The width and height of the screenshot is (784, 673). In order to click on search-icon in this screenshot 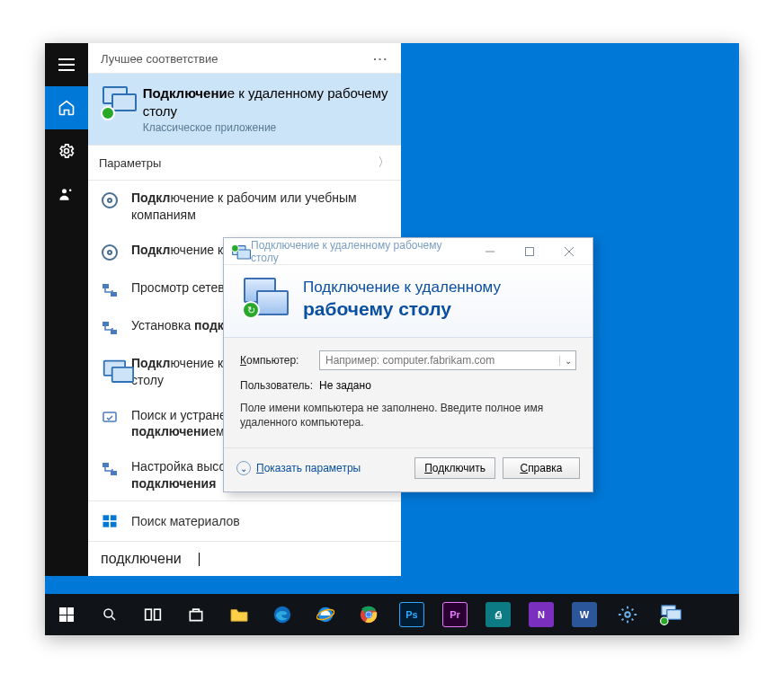, I will do `click(110, 615)`.